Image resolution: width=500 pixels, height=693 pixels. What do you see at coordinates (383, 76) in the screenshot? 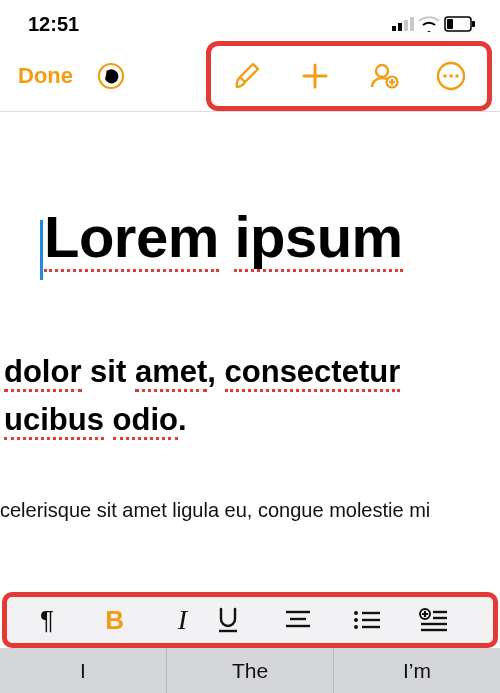
I see `collaborate-icon` at bounding box center [383, 76].